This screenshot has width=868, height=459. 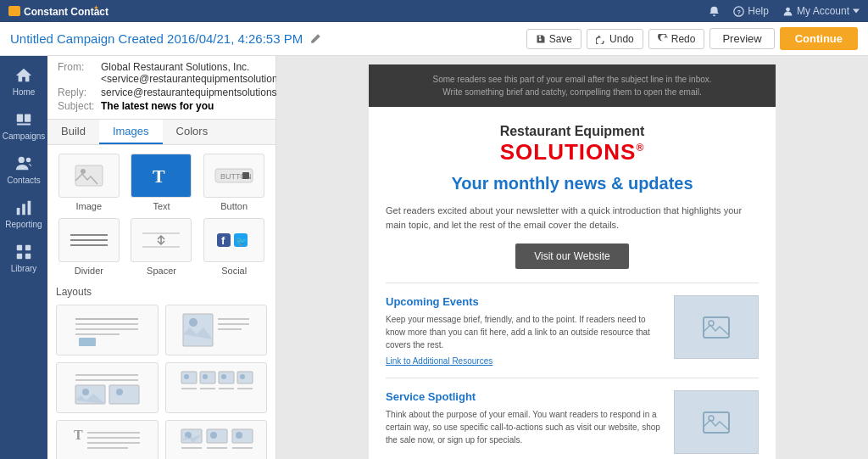 I want to click on undo-button: Undo, so click(x=615, y=39).